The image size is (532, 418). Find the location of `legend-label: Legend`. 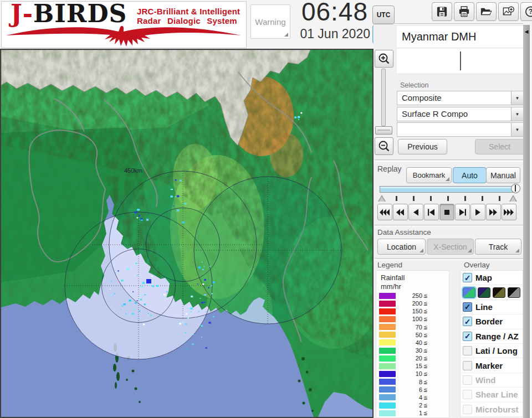

legend-label: Legend is located at coordinates (390, 265).